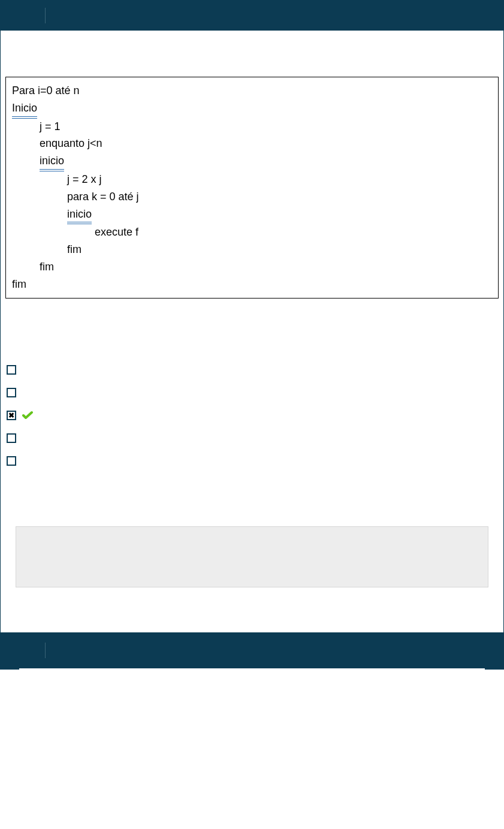 The width and height of the screenshot is (504, 829). What do you see at coordinates (11, 415) in the screenshot?
I see `checkbox-checked-icon: ✖` at bounding box center [11, 415].